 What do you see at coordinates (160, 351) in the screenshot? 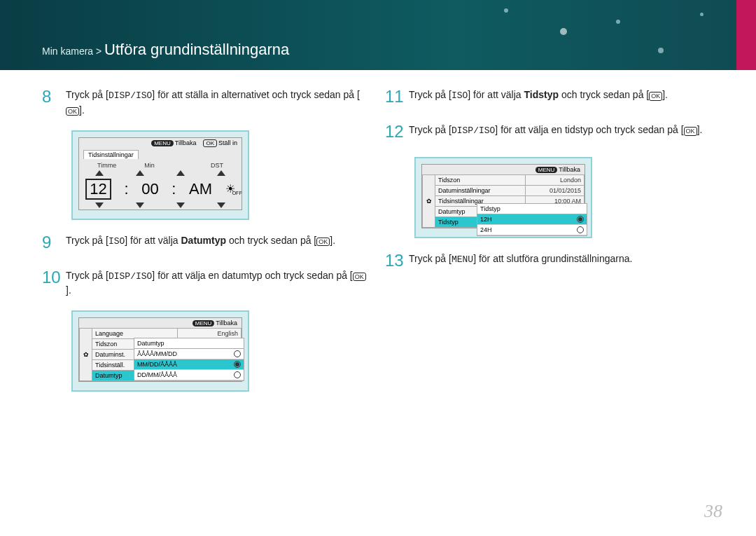
I see `datetype-screen: MENUTillbaka ✿ LanguageEnglish TidszonLo…` at bounding box center [160, 351].